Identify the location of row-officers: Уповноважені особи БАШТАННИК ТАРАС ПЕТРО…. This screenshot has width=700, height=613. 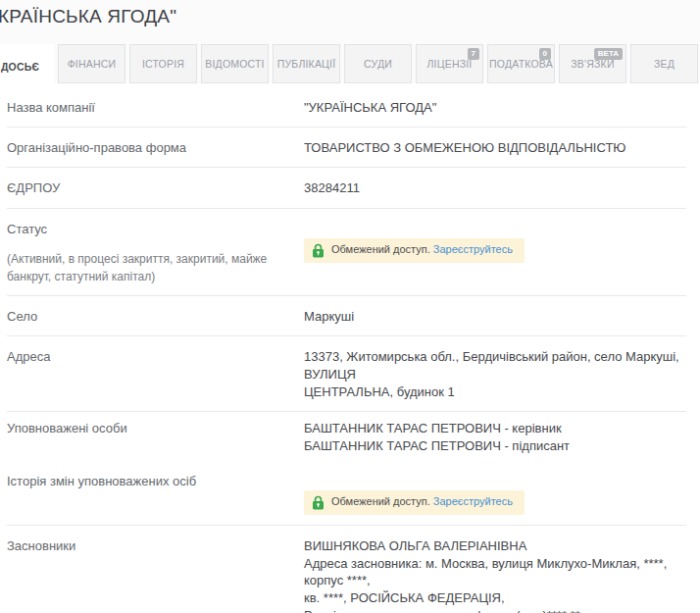
(347, 436).